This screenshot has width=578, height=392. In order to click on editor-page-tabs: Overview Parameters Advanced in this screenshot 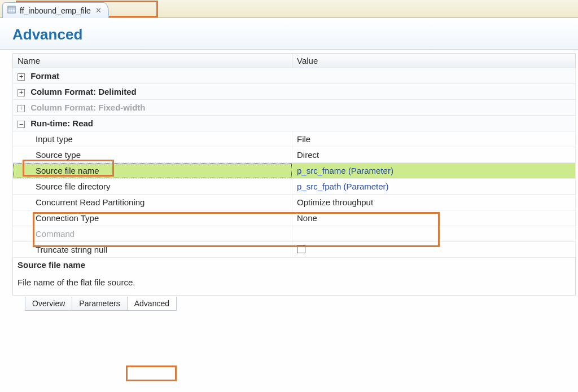, I will do `click(294, 303)`.